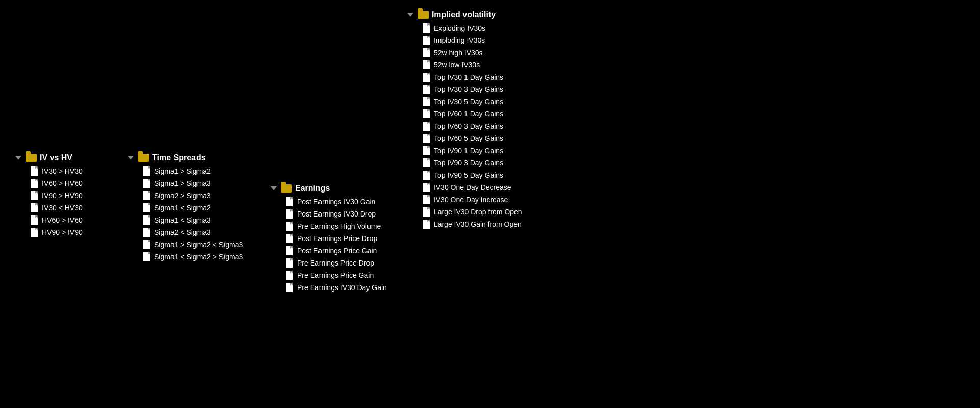 The image size is (980, 408). What do you see at coordinates (336, 226) in the screenshot?
I see `list-item: Pre Earnings High Volume` at bounding box center [336, 226].